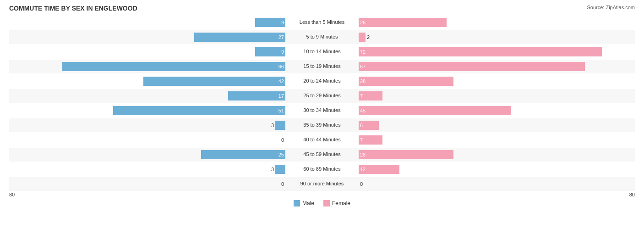  I want to click on male-label: Male, so click(308, 203).